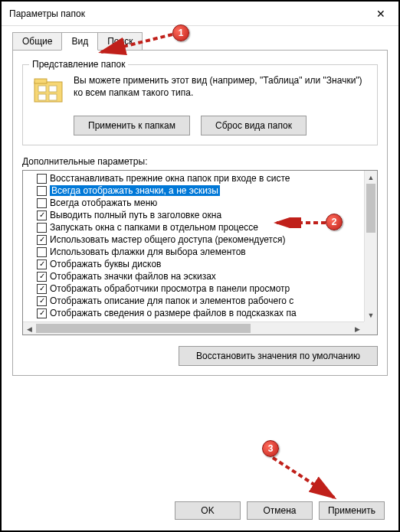  Describe the element at coordinates (48, 14) in the screenshot. I see `window-title: Параметры папок` at that location.